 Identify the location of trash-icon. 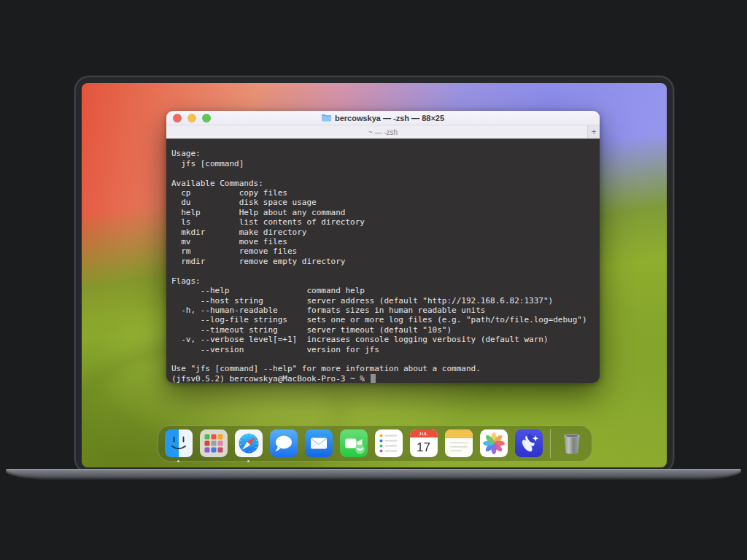
(572, 443).